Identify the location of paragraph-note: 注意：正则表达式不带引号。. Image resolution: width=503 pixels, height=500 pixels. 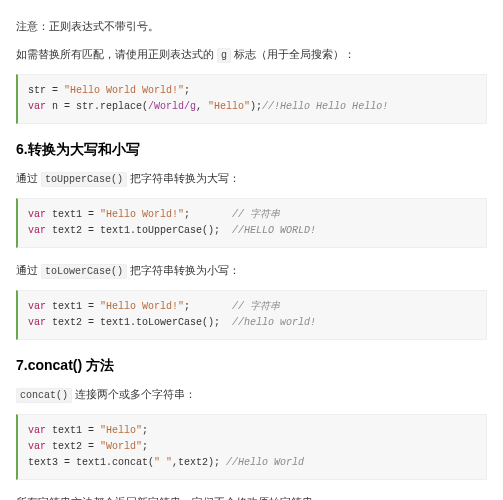
(252, 27).